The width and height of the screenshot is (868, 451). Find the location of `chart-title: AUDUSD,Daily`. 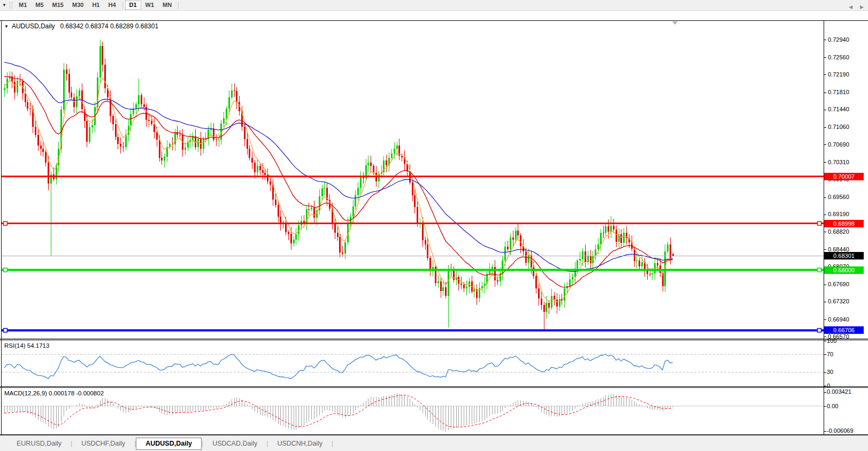

chart-title: AUDUSD,Daily is located at coordinates (33, 26).